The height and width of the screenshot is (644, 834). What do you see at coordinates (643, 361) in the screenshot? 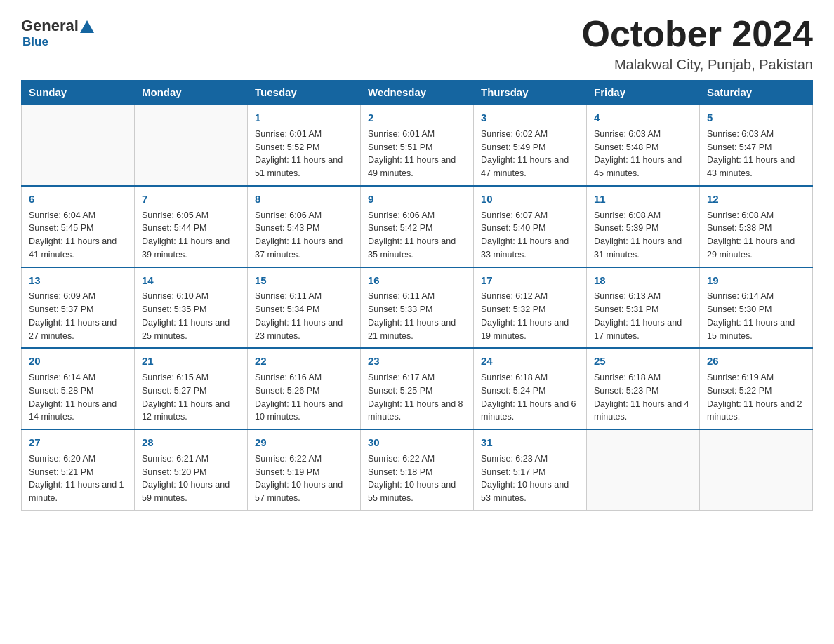
I see `day-number: 25` at bounding box center [643, 361].